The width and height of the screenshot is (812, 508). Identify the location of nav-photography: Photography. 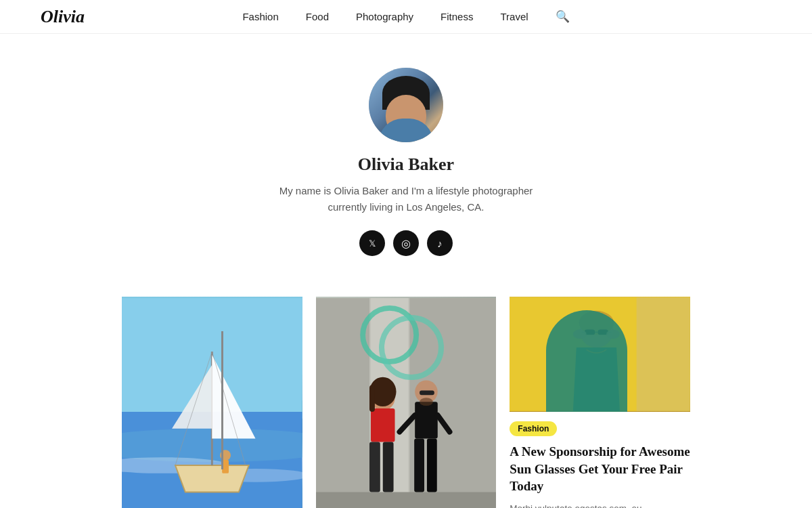
(384, 16).